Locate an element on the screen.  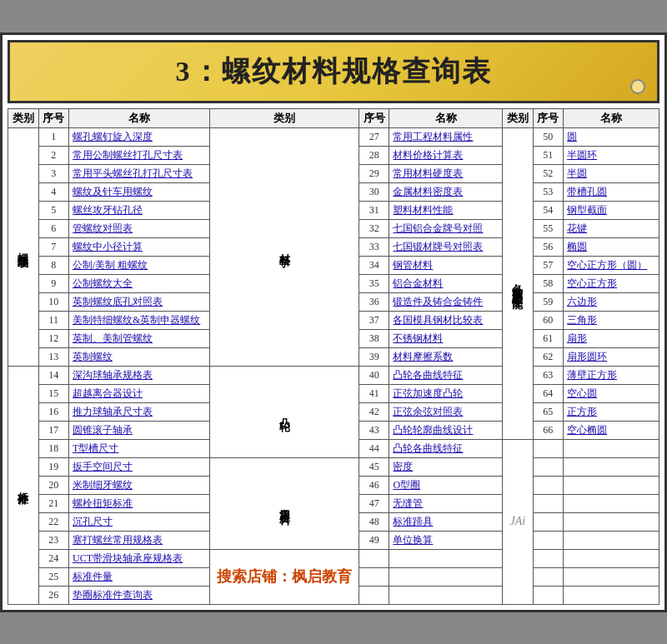
name-col1: 超越离合器设计 is located at coordinates (140, 393).